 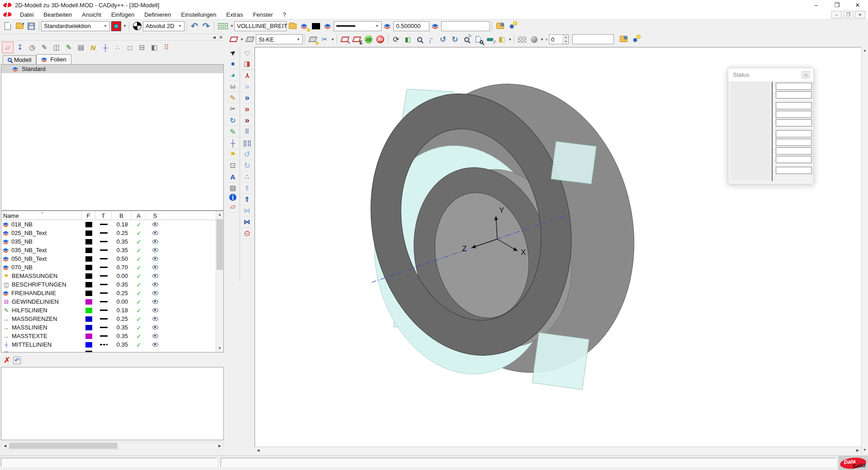 What do you see at coordinates (247, 75) in the screenshot?
I see `axis-tripod-icon: Y` at bounding box center [247, 75].